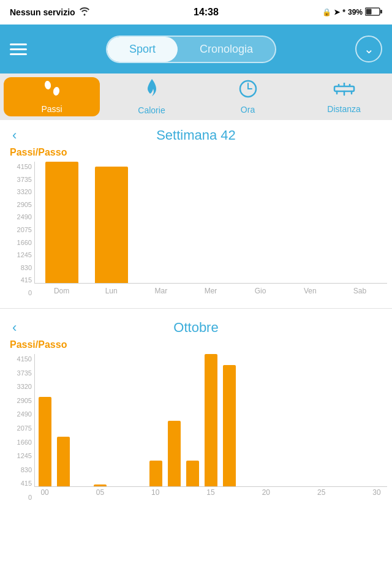 Image resolution: width=392 pixels, height=588 pixels. I want to click on header: Sport Cronologia ⌄, so click(196, 49).